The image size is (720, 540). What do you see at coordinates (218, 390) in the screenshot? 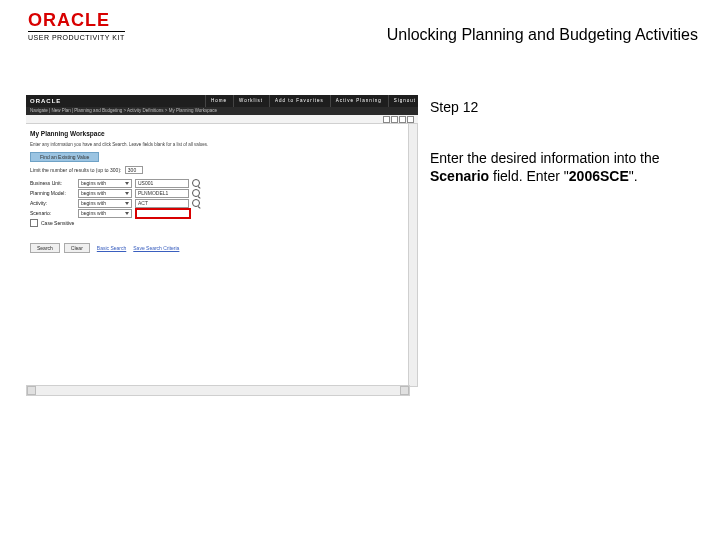
I see `horizontal-scrollbar` at bounding box center [218, 390].